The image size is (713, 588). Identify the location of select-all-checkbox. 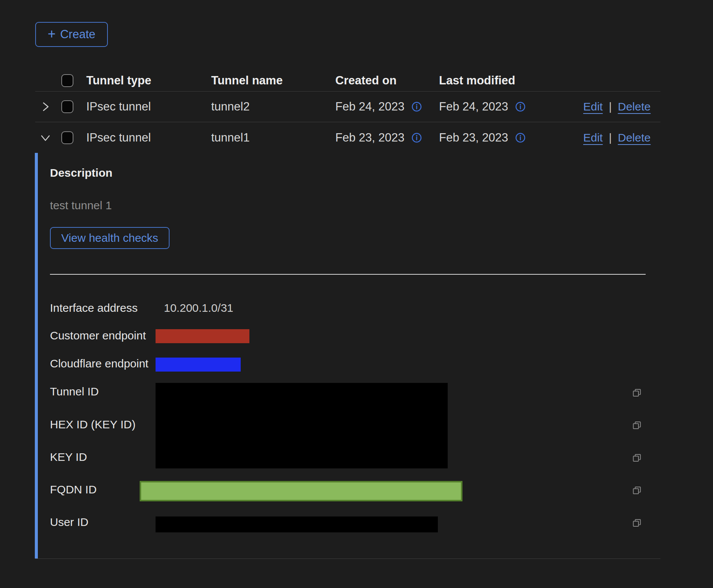
(67, 81).